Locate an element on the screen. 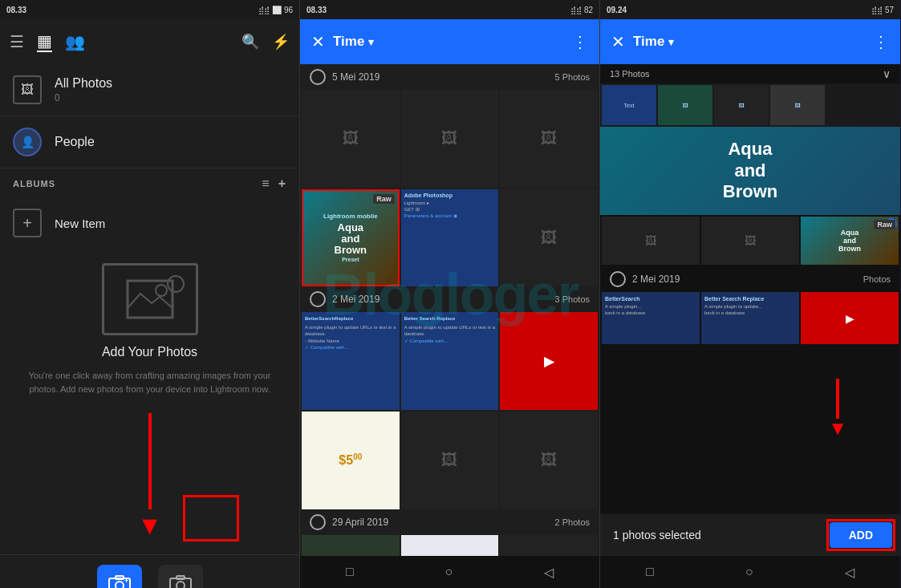  back-nav-icon-3: ◁ is located at coordinates (850, 573).